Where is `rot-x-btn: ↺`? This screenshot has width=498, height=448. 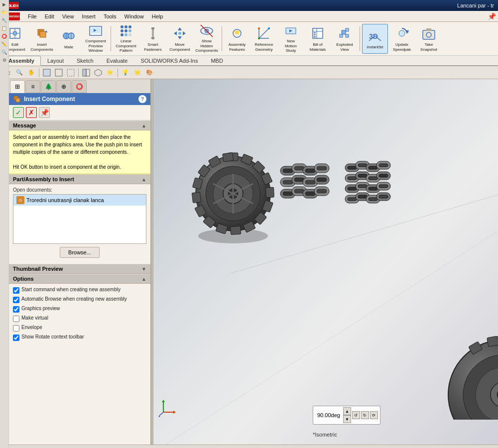 rot-x-btn: ↺ is located at coordinates (356, 415).